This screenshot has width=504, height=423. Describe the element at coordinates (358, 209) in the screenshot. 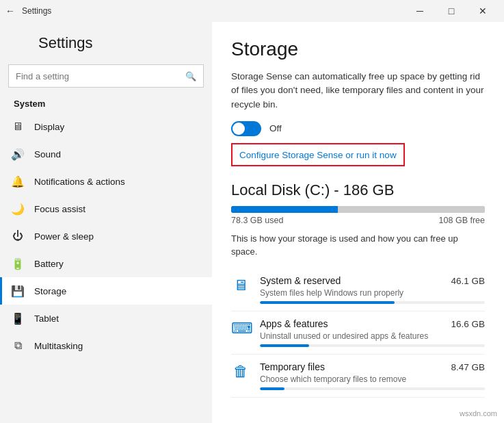

I see `disk-bar-container` at that location.